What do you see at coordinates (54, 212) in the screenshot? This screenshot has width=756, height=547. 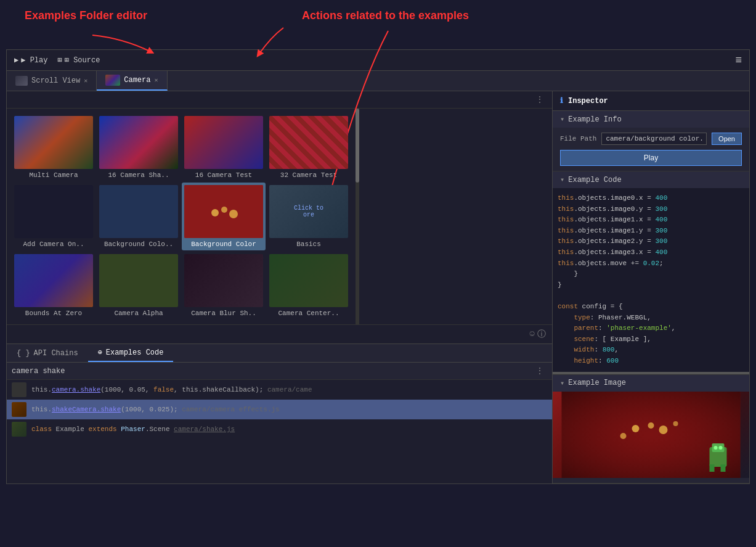 I see `gallery-thumb-add-camera-on` at bounding box center [54, 212].